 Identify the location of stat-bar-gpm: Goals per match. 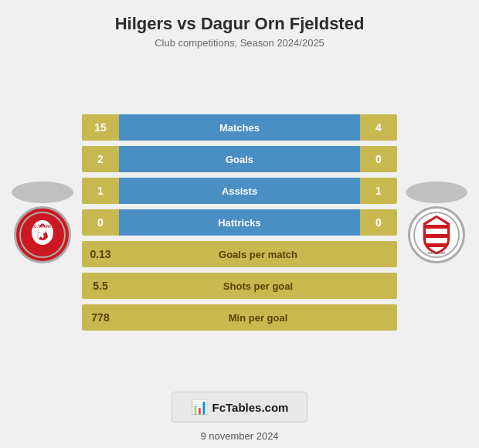
(258, 254).